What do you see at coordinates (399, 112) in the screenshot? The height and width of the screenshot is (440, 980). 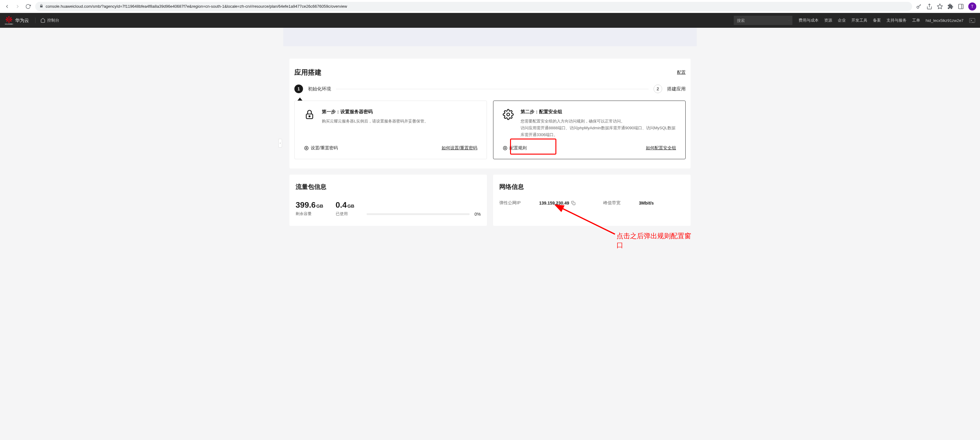 I see `card1-title: 第一步：设置服务器密码` at bounding box center [399, 112].